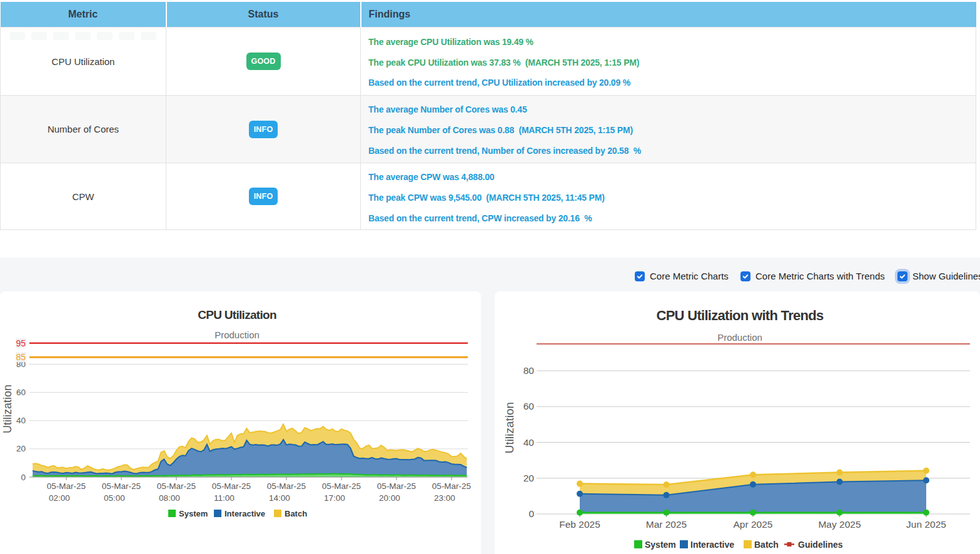 The width and height of the screenshot is (980, 554). Describe the element at coordinates (740, 315) in the screenshot. I see `svg-text: CPU Utilization with Trends` at that location.